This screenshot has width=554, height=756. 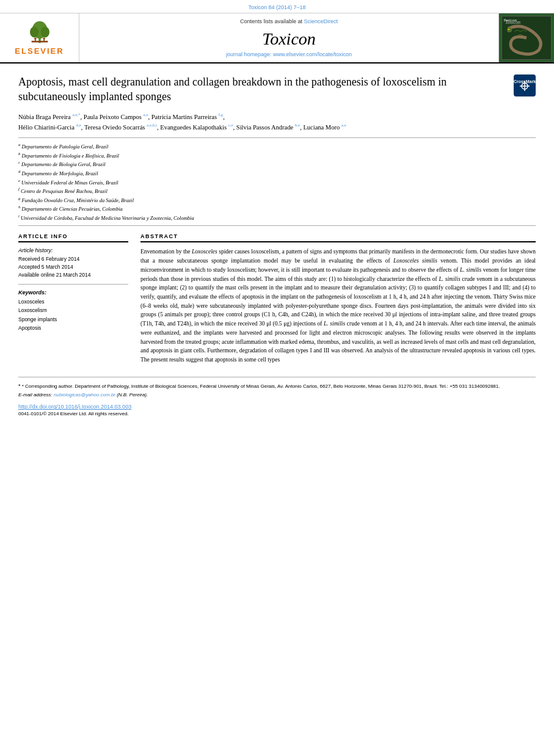 I want to click on sup-aehi: a,e,h,i, so click(x=151, y=125).